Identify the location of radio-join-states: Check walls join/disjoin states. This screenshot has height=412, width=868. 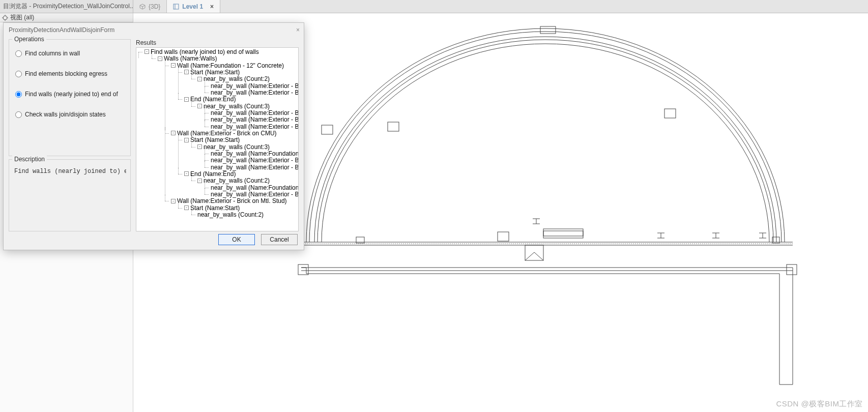
(71, 114).